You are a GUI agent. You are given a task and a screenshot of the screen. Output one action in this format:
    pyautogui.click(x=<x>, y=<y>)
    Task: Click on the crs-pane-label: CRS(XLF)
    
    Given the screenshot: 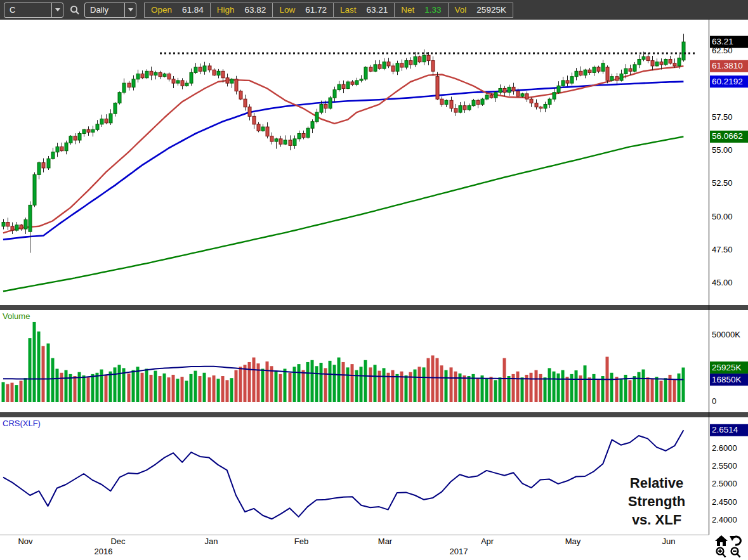 What is the action you would take?
    pyautogui.click(x=22, y=424)
    